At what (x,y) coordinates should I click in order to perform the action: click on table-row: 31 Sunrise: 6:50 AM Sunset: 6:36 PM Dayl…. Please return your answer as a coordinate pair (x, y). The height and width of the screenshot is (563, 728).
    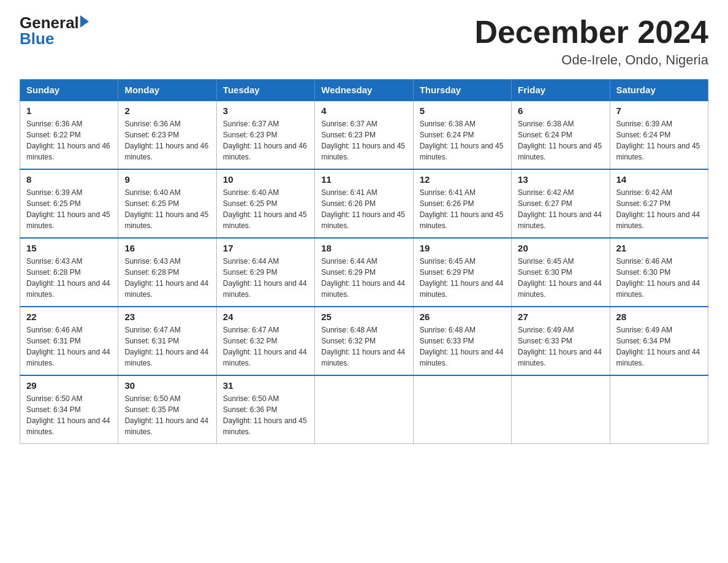
    Looking at the image, I should click on (265, 410).